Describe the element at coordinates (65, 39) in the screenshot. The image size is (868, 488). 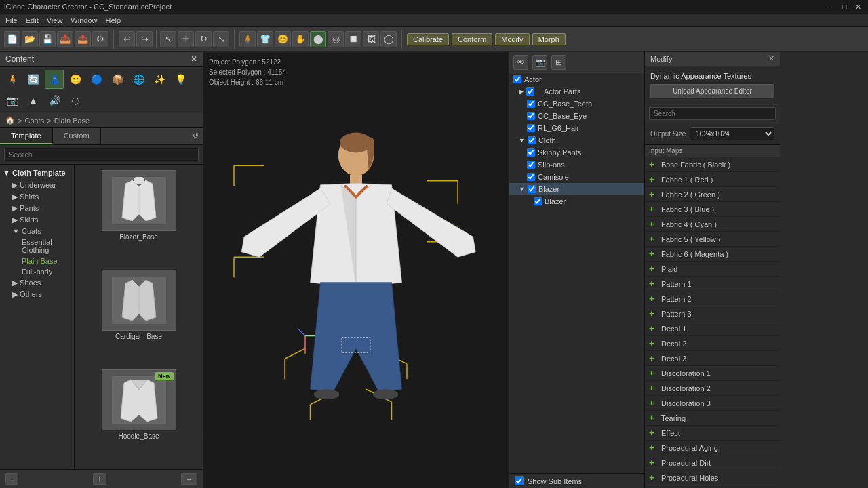
I see `import-icon: 📥` at that location.